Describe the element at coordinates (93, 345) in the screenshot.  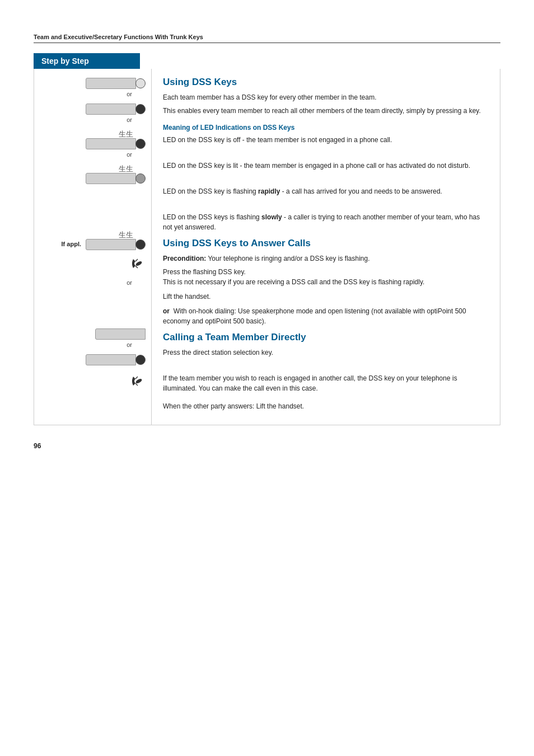
I see `or-label-call: or` at that location.